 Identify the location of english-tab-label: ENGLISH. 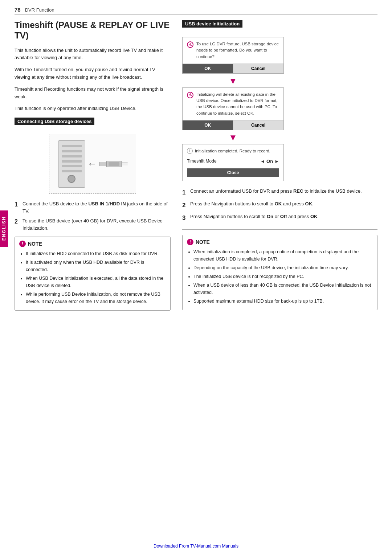
(4, 229).